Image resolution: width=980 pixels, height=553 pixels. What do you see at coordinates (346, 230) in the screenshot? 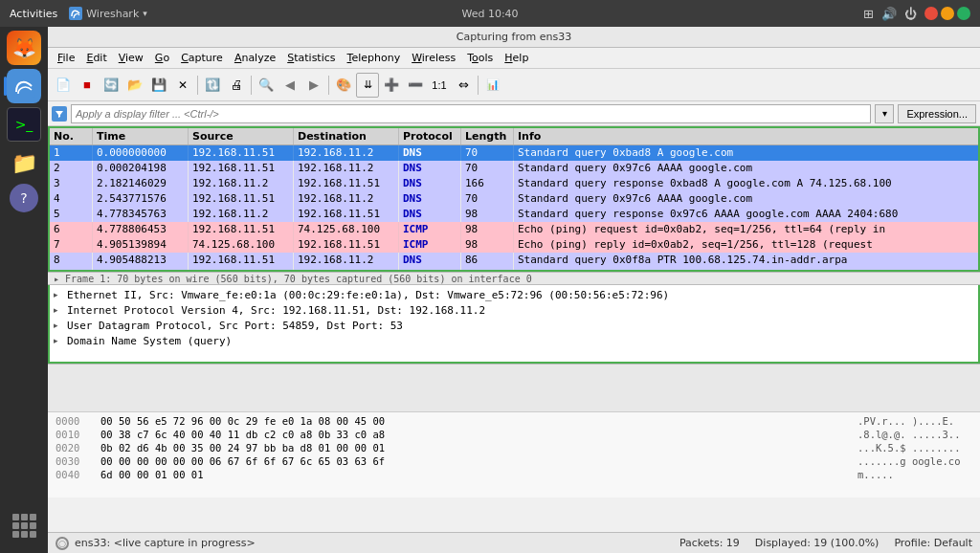
I see `cell-dst: 74.125.68.100` at bounding box center [346, 230].